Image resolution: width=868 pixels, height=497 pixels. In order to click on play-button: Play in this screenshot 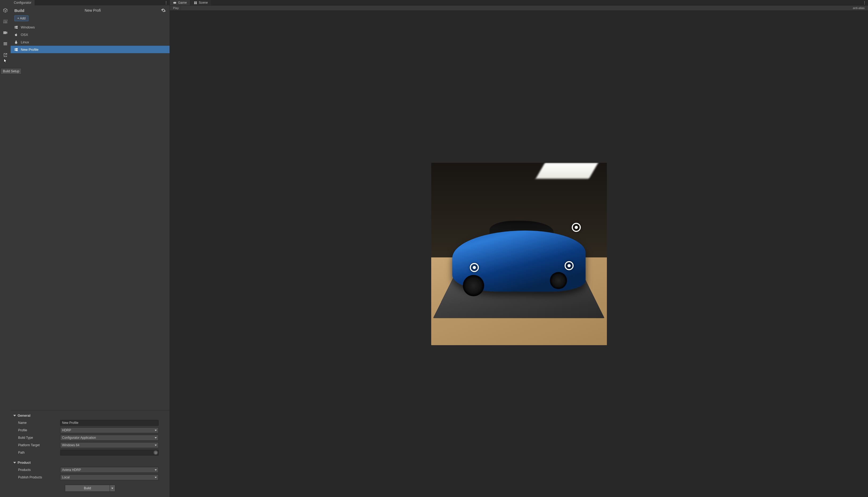, I will do `click(176, 8)`.